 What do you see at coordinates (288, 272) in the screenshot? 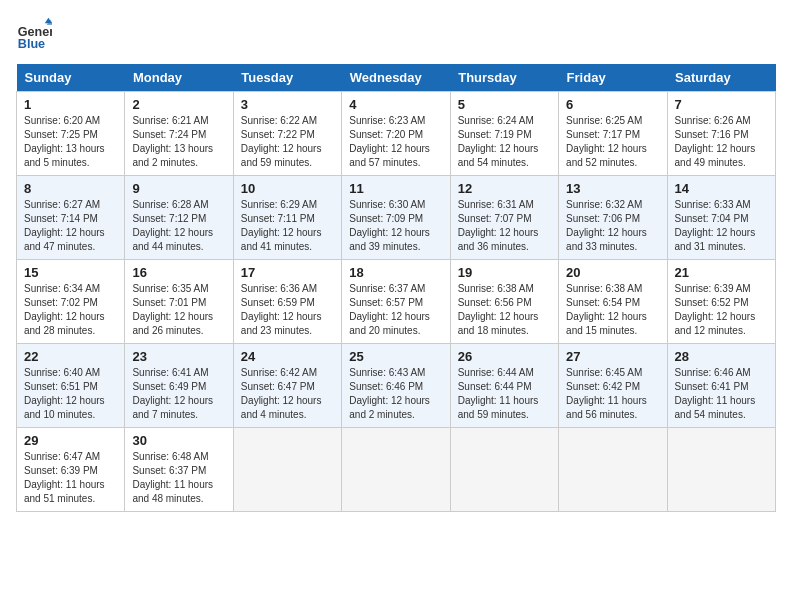
I see `day-number: 17` at bounding box center [288, 272].